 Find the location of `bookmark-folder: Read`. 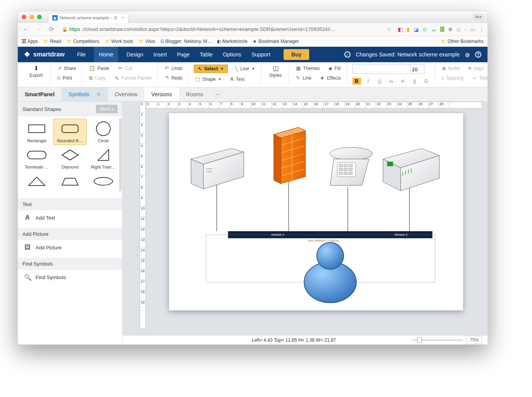

bookmark-folder: Read is located at coordinates (52, 41).